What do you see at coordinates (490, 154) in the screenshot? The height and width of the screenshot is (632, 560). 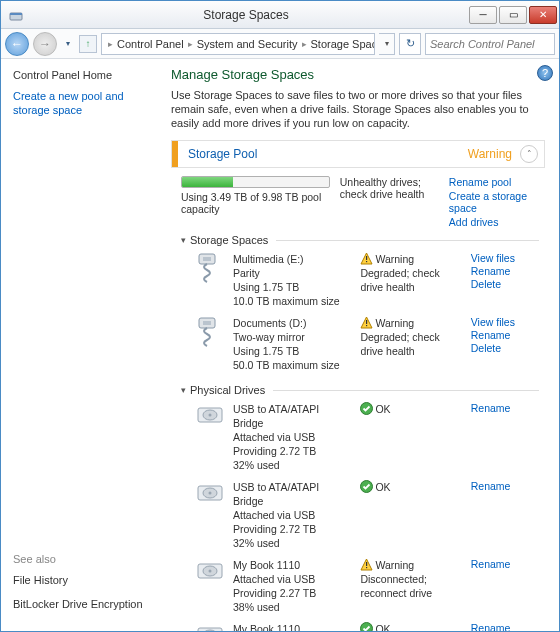 I see `pool-status: Warning` at bounding box center [490, 154].